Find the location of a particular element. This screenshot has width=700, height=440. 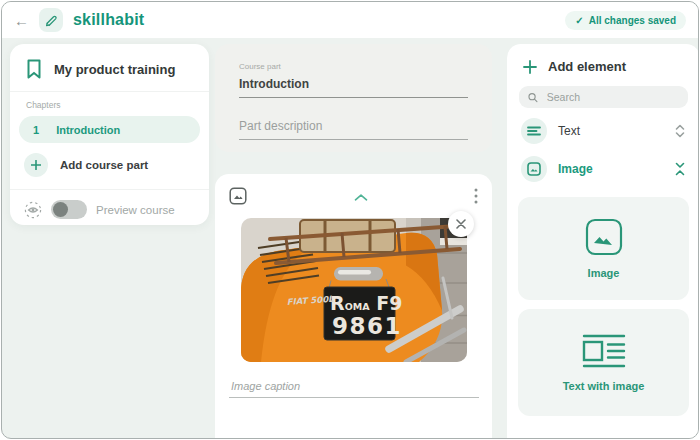

image-block-type-icon is located at coordinates (238, 196).